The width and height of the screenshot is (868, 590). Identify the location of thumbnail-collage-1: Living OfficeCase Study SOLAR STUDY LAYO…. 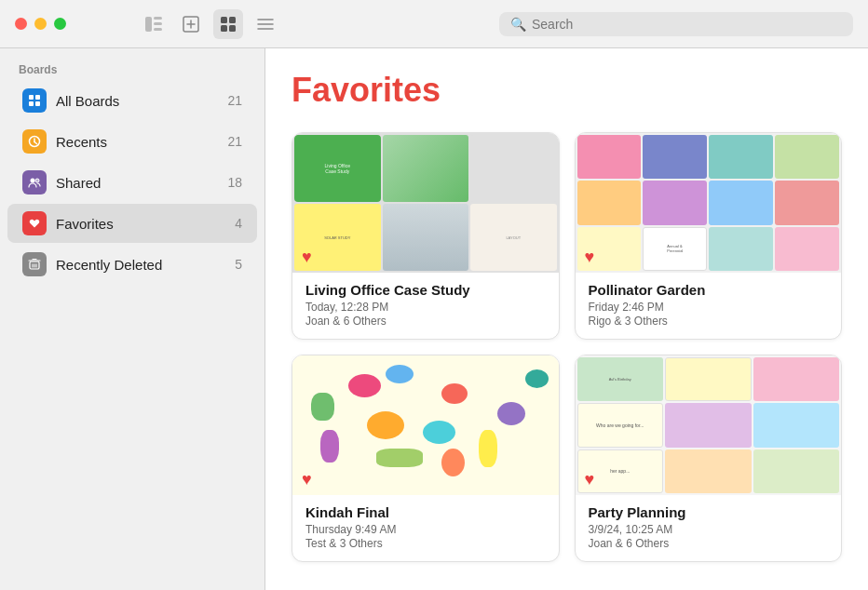
(426, 203).